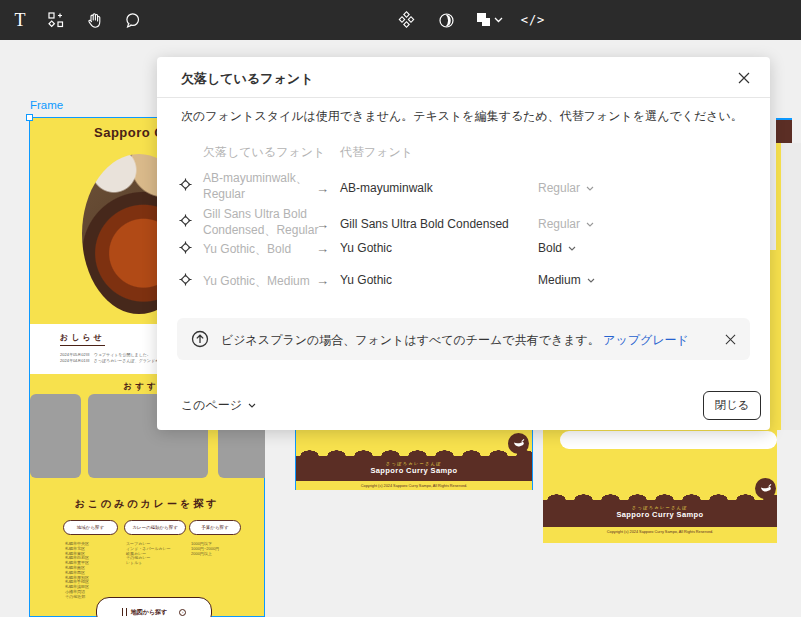  I want to click on assets-tool-icon, so click(406, 20).